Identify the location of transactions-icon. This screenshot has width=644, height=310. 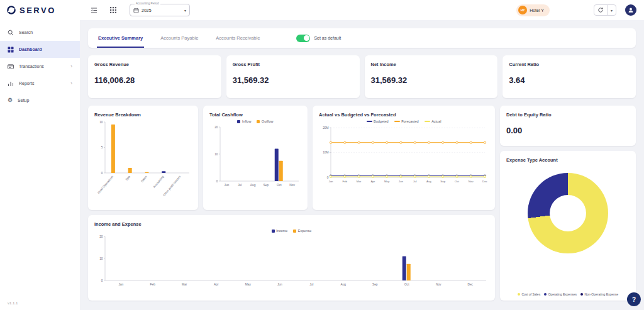
(11, 67).